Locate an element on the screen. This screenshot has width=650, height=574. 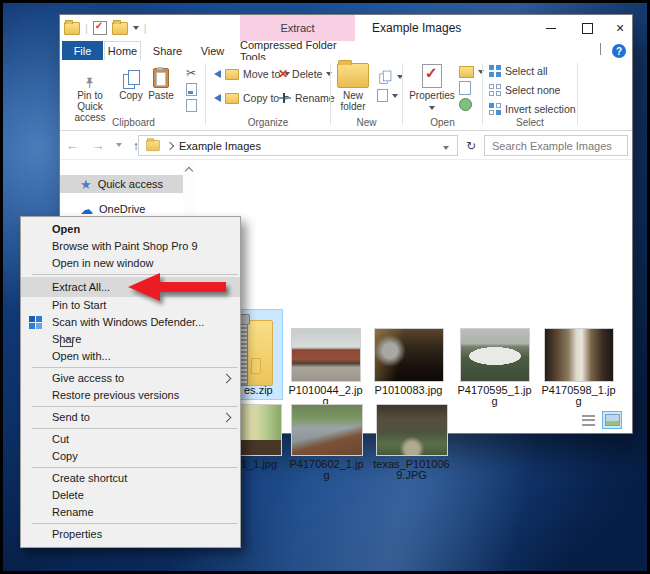
search-box is located at coordinates (556, 146).